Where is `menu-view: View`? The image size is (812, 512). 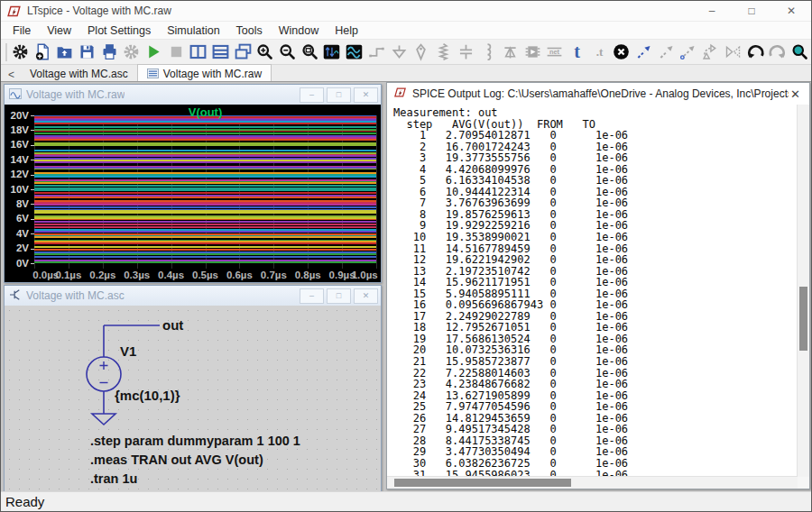
menu-view: View is located at coordinates (60, 31).